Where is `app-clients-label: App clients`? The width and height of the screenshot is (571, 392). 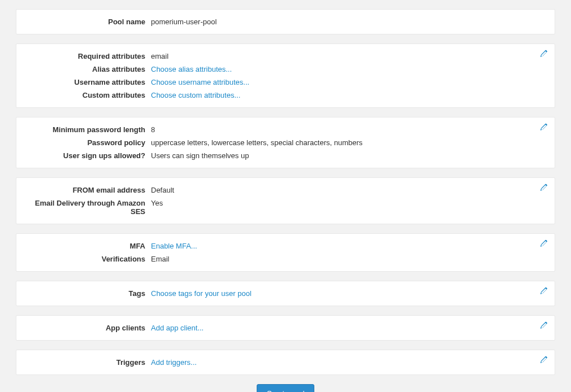
app-clients-label: App clients is located at coordinates (88, 328).